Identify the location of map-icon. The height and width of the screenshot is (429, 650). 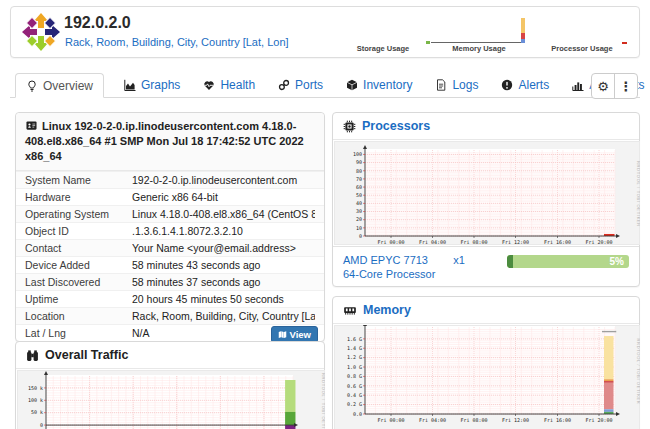
(282, 334).